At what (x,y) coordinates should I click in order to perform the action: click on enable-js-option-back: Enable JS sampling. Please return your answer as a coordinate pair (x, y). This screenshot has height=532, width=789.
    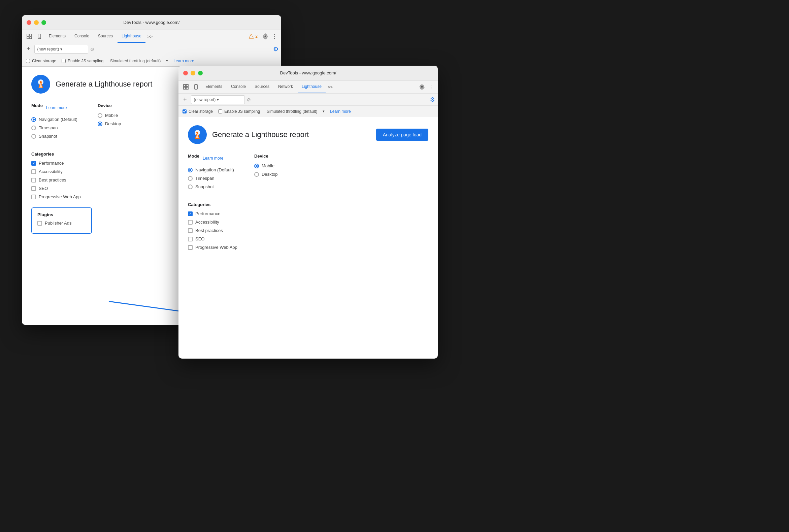
    Looking at the image, I should click on (83, 61).